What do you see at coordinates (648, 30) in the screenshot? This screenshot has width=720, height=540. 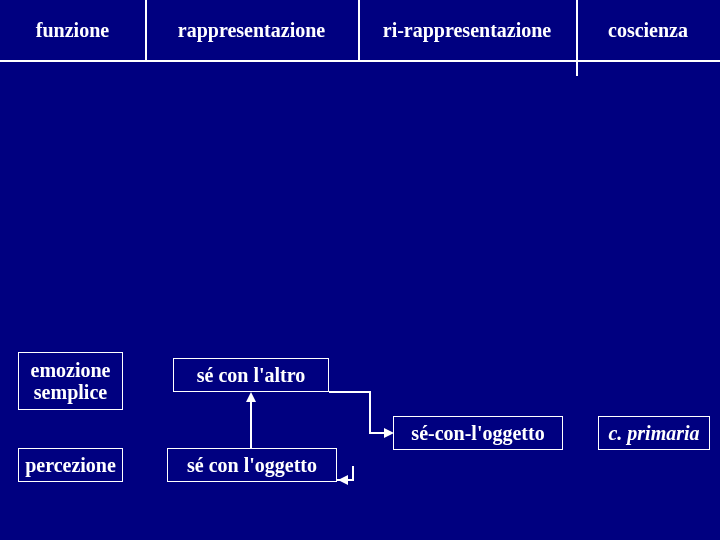 I see `header-coscienza: coscienza` at bounding box center [648, 30].